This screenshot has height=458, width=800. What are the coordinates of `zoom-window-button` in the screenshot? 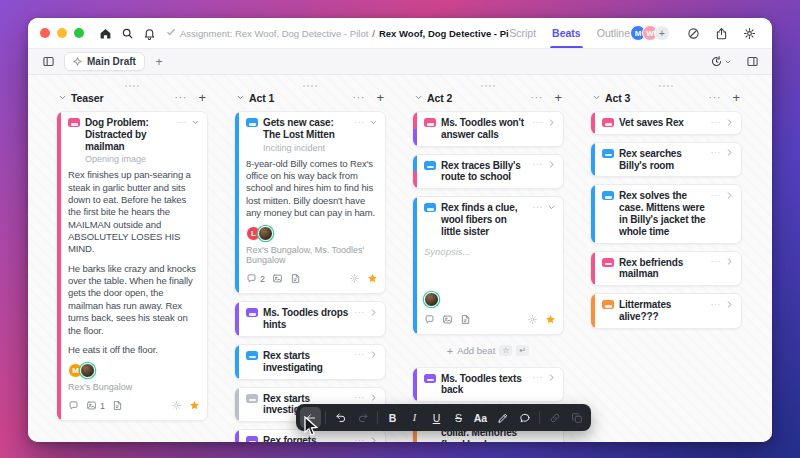 It's located at (79, 33).